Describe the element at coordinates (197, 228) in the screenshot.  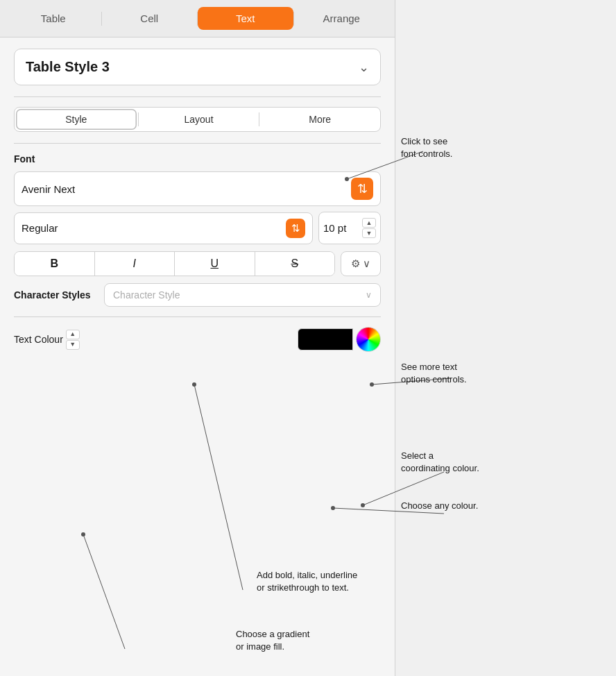
I see `font-style-size-row: Regular ⇅ 10 pt ▲ ▼` at that location.